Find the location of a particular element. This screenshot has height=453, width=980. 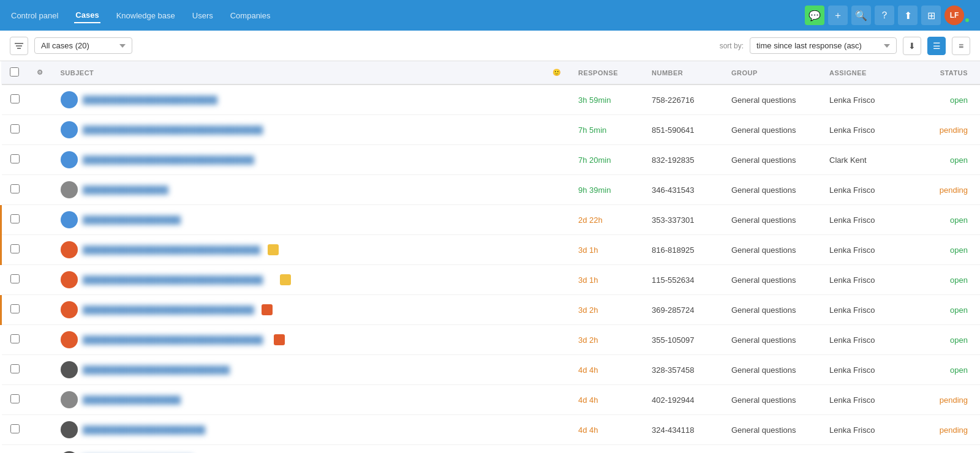

table-row: ████████████████████████████████ 3d 1h 8… is located at coordinates (491, 250).